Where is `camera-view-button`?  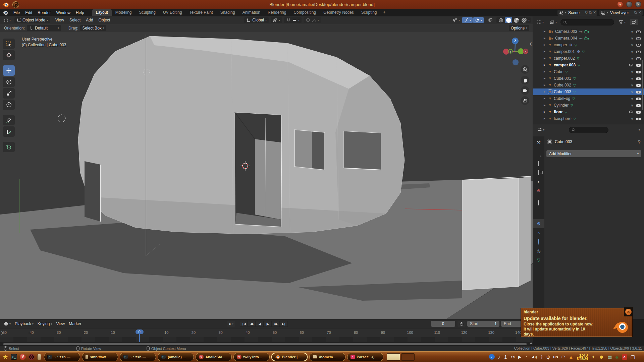
camera-view-button is located at coordinates (525, 90).